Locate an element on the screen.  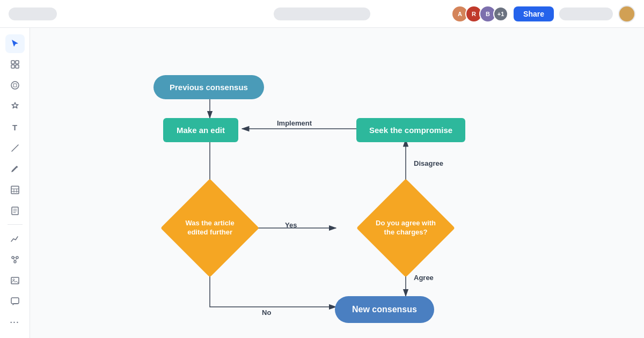
topbar-center is located at coordinates (322, 14).